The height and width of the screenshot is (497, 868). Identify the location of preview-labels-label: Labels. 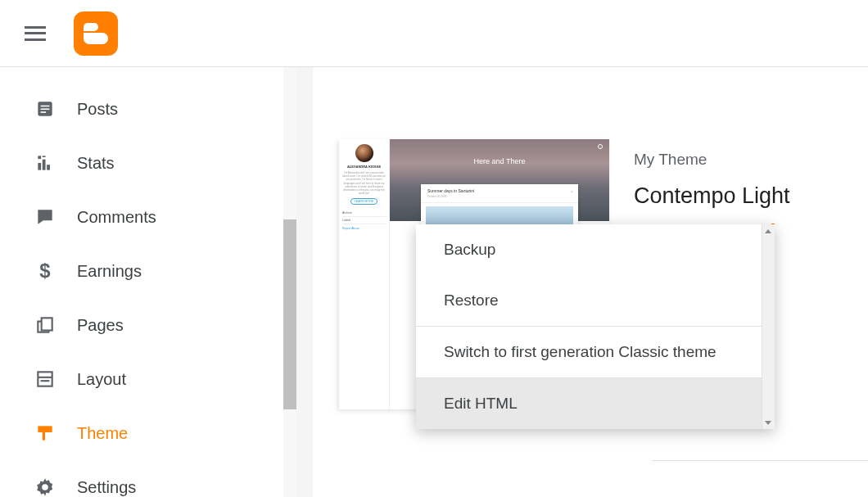
(364, 221).